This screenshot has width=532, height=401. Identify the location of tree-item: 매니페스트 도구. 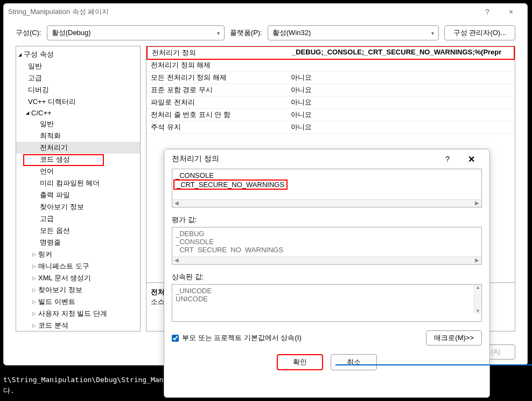
(78, 266).